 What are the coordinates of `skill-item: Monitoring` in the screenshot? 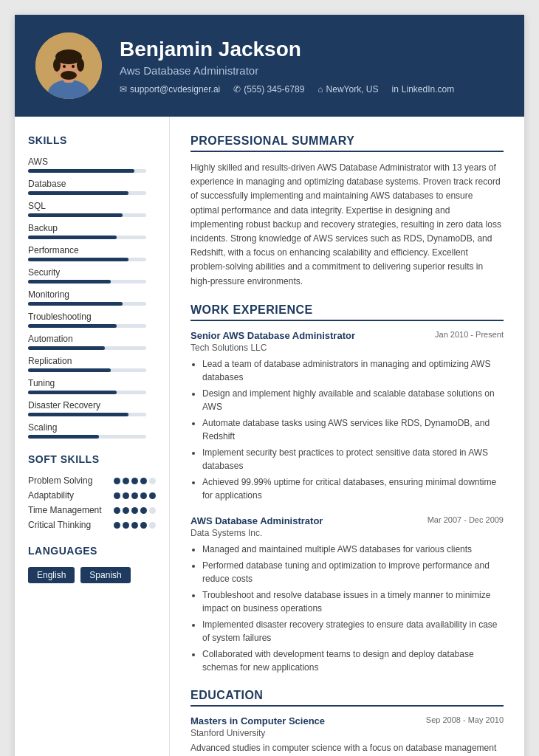 It's located at (92, 298).